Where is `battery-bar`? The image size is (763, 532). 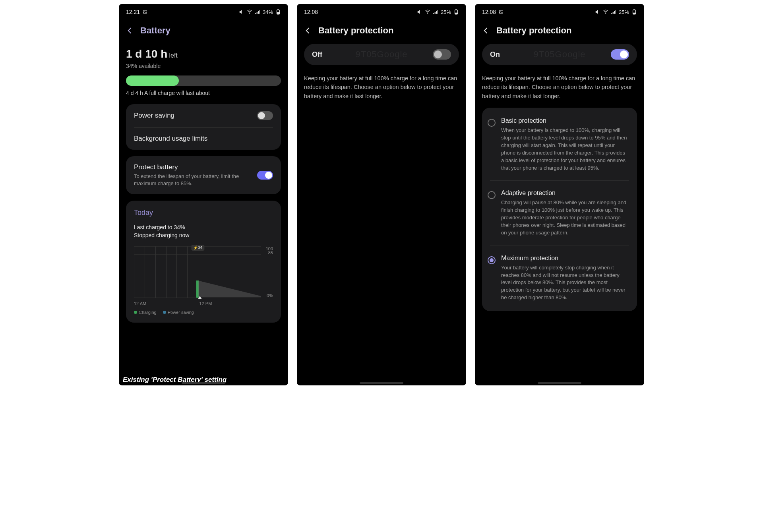
battery-bar is located at coordinates (203, 81).